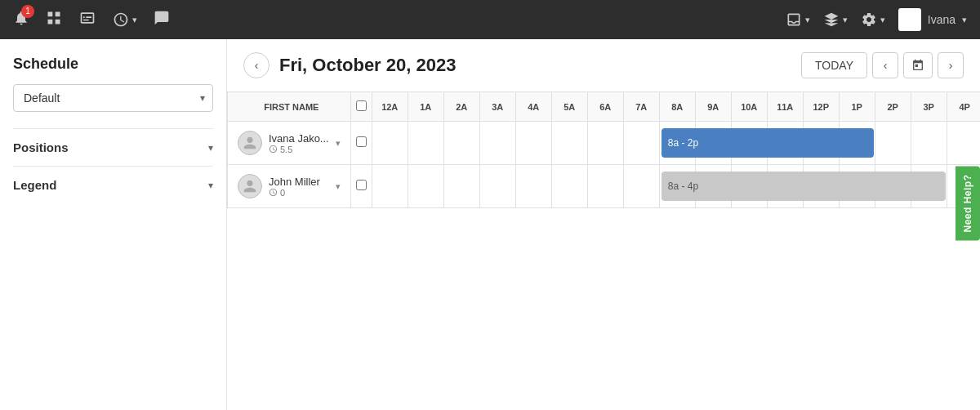  What do you see at coordinates (964, 107) in the screenshot?
I see `col-header-4p: 4P` at bounding box center [964, 107].